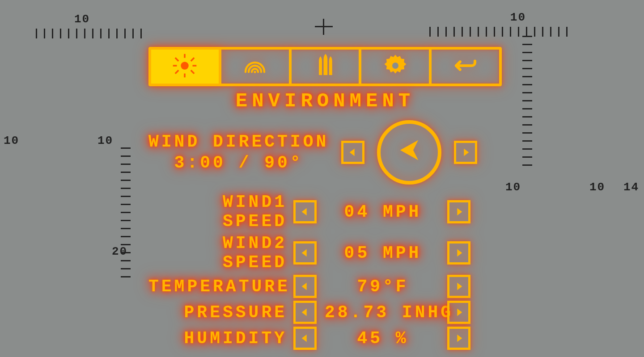  Describe the element at coordinates (383, 339) in the screenshot. I see `humidity-value: 45 %` at that location.